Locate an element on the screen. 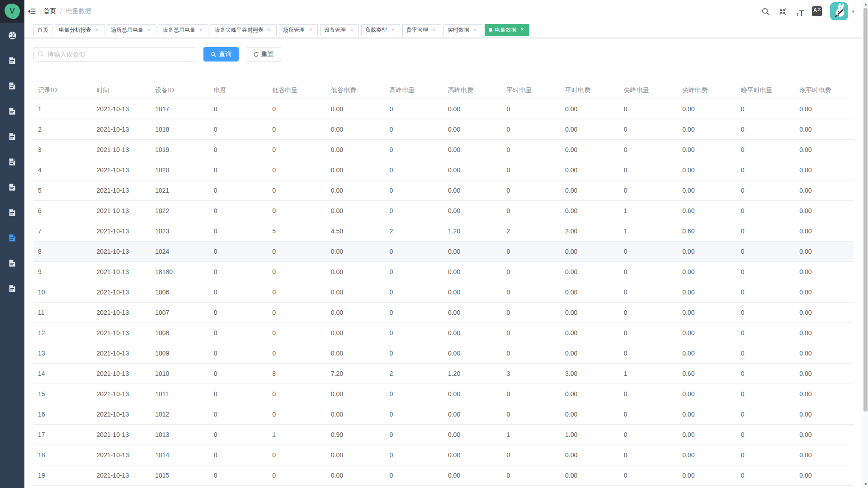  device-id-search is located at coordinates (115, 54).